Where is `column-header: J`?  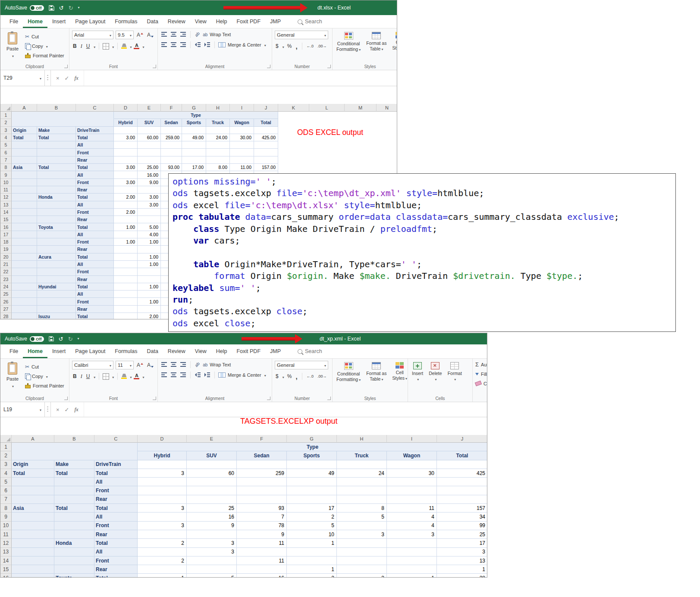 column-header: J is located at coordinates (266, 108).